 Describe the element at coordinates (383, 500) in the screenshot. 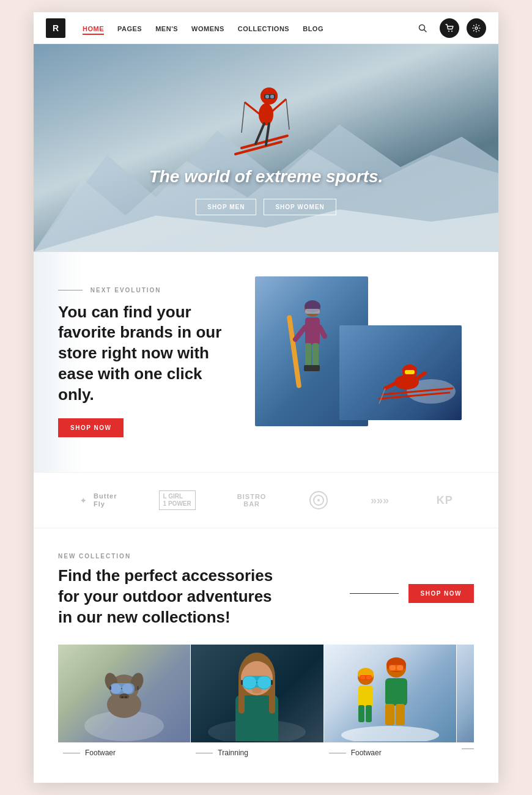

I see `brand-arrows: »»»` at that location.